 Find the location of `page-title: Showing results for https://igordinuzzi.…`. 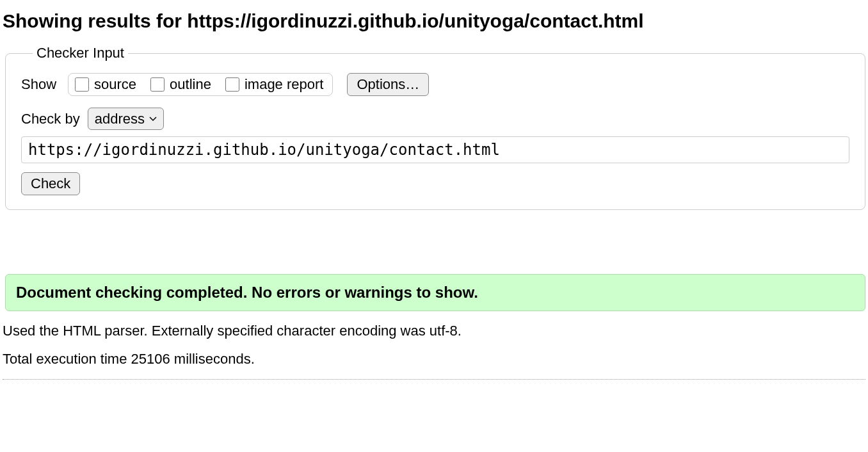

page-title: Showing results for https://igordinuzzi.… is located at coordinates (434, 21).